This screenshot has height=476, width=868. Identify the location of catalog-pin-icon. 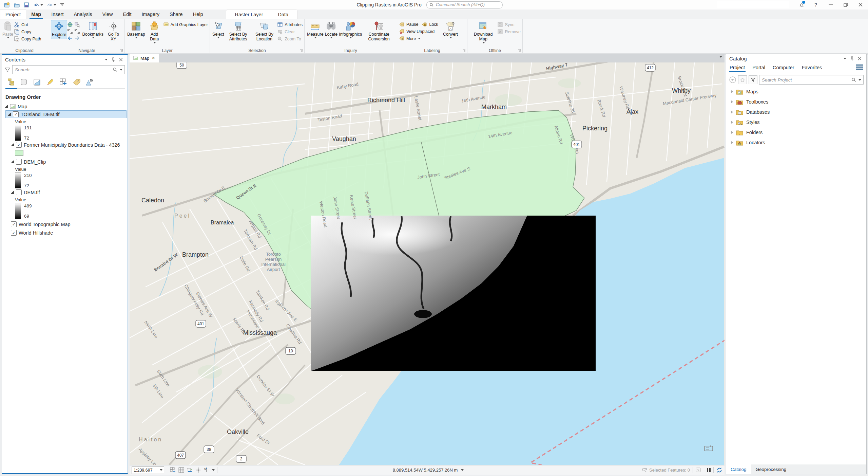
(852, 59).